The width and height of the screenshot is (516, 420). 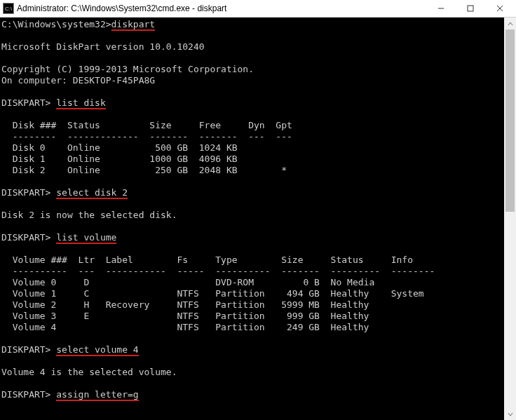 I want to click on minimize-button, so click(x=441, y=8).